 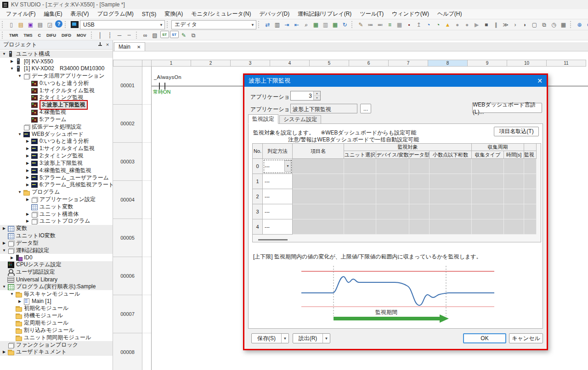 I want to click on instruction-button-tmr: TMR, so click(x=14, y=35).